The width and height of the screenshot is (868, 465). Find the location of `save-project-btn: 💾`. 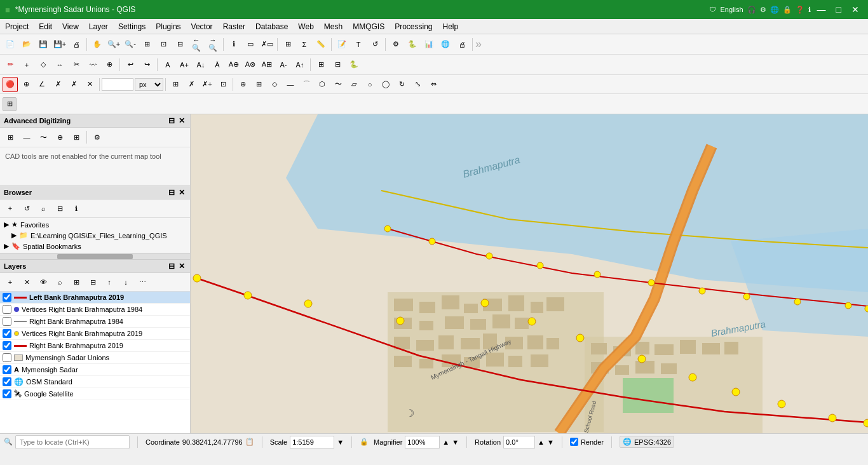

save-project-btn: 💾 is located at coordinates (43, 44).